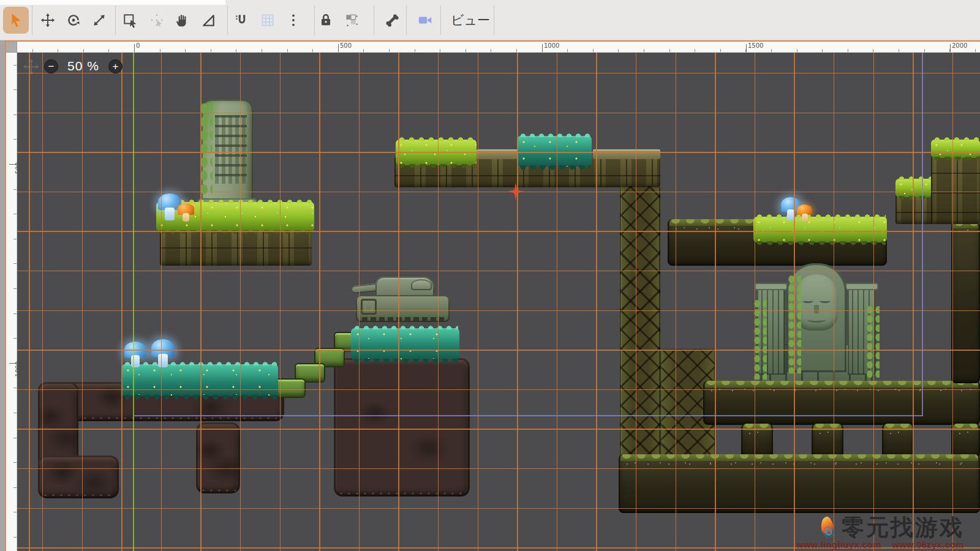 The height and width of the screenshot is (551, 980). I want to click on view-menu-button: ビュー, so click(470, 20).